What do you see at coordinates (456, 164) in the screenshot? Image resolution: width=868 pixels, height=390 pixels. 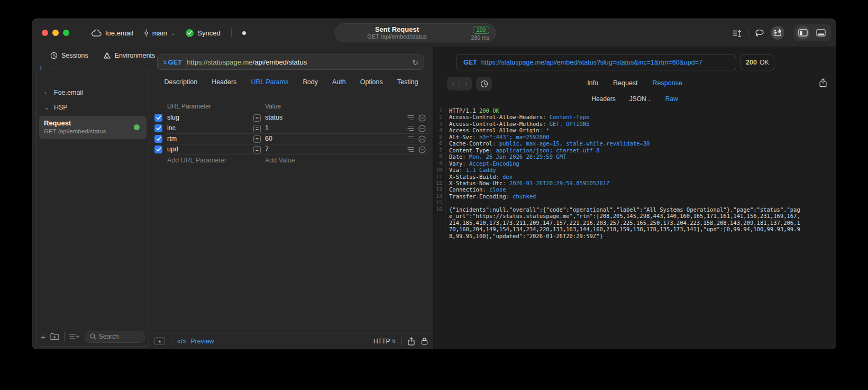 I see `response-text-part: Vary` at bounding box center [456, 164].